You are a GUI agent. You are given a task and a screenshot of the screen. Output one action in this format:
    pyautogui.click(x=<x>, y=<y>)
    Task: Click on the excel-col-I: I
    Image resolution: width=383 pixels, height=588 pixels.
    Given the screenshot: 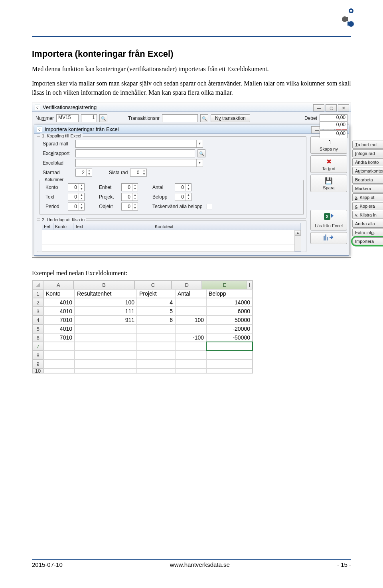 What is the action you would take?
    pyautogui.click(x=250, y=285)
    